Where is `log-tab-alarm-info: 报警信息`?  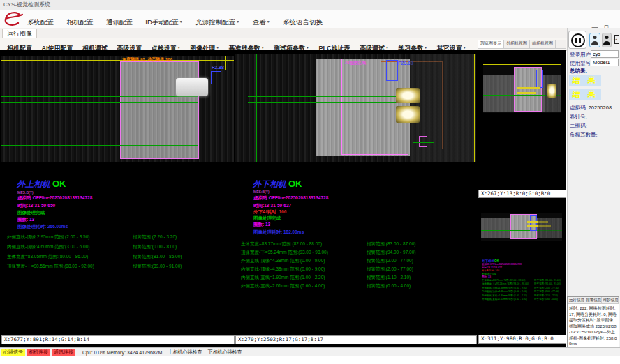
log-tab-alarm-info: 报警信息 is located at coordinates (593, 300).